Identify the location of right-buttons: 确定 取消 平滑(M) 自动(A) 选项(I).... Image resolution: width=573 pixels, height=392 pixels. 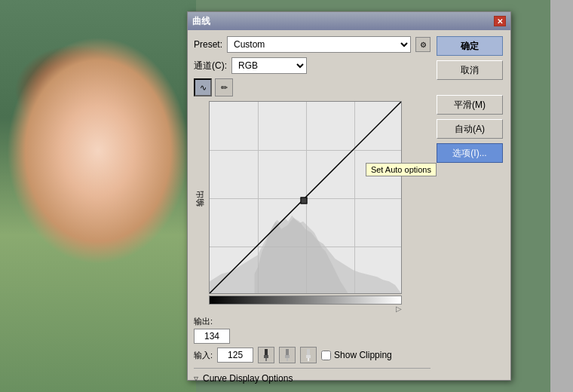
(470, 205).